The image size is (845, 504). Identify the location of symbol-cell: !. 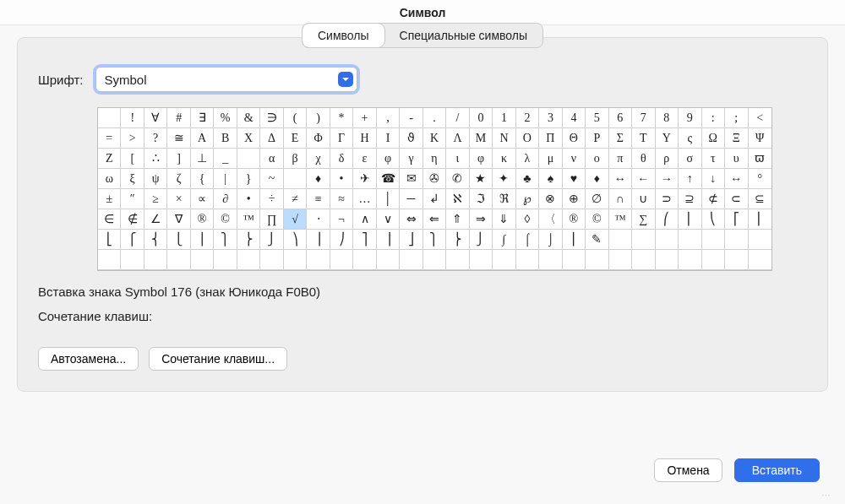
(132, 118).